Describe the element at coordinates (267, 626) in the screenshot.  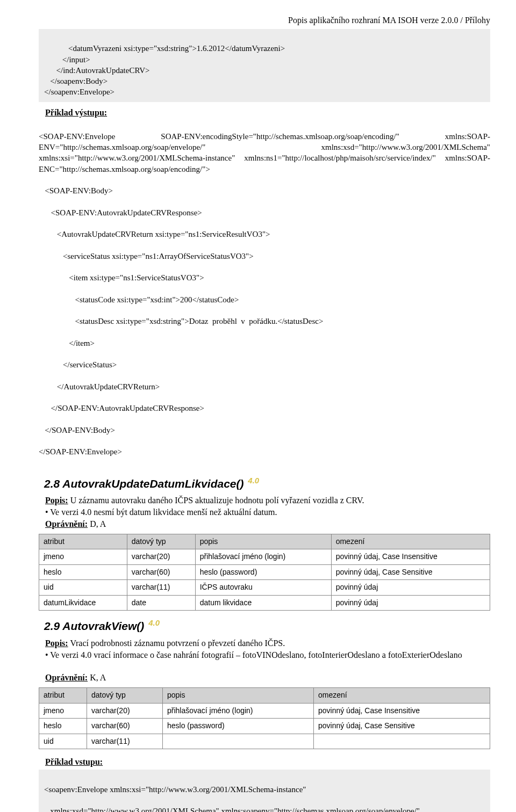
I see `section-2-9-heading: 2.9 AutovrakView() 4.0` at that location.